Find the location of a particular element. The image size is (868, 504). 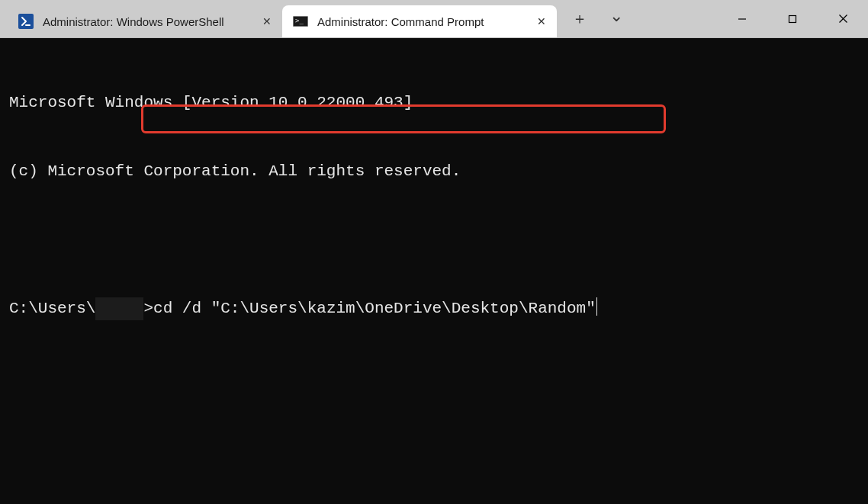

chevron-down-icon: ⌄ is located at coordinates (616, 16).